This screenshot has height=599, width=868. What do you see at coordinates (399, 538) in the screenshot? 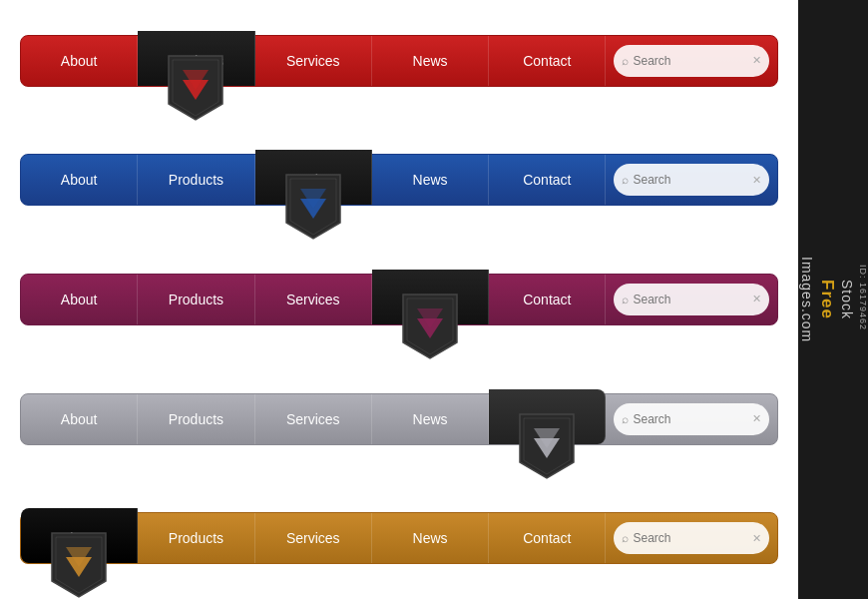
I see `nav-wrapper-gold: AboutProductsServicesNewsContact⌕✕` at bounding box center [399, 538].